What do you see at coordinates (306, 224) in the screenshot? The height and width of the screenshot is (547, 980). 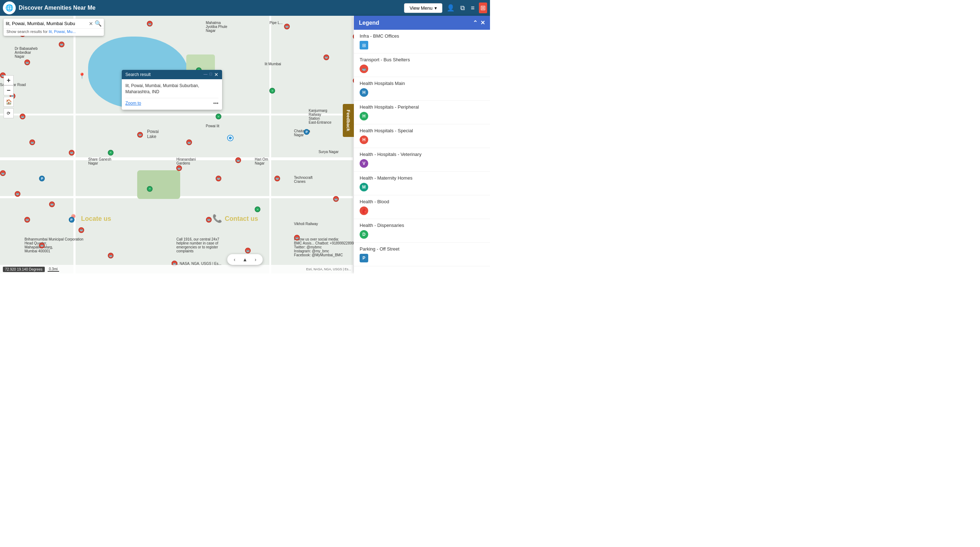 I see `map-label-vikholi: Vikholi Railway` at bounding box center [306, 224].